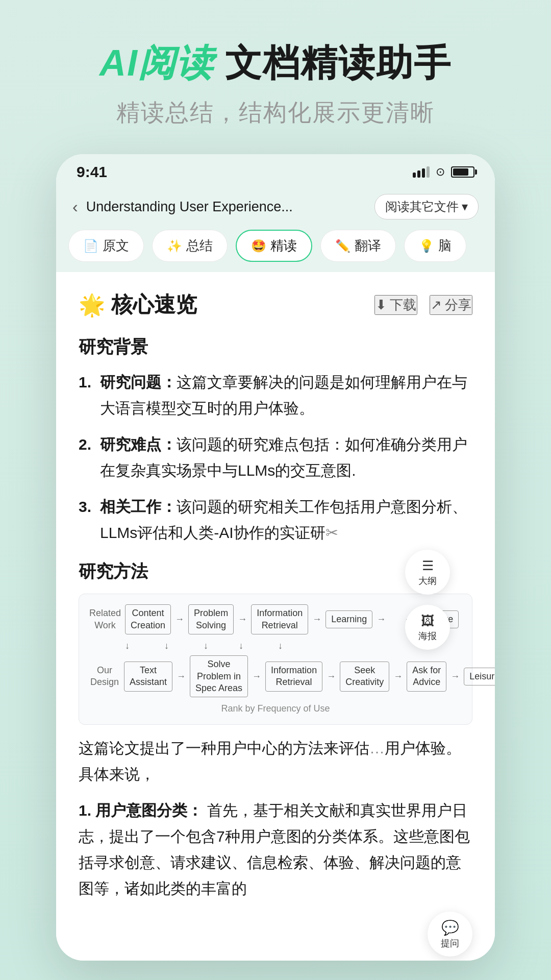 The image size is (551, 980). I want to click on tab-zongjie-label: 总结, so click(199, 246).